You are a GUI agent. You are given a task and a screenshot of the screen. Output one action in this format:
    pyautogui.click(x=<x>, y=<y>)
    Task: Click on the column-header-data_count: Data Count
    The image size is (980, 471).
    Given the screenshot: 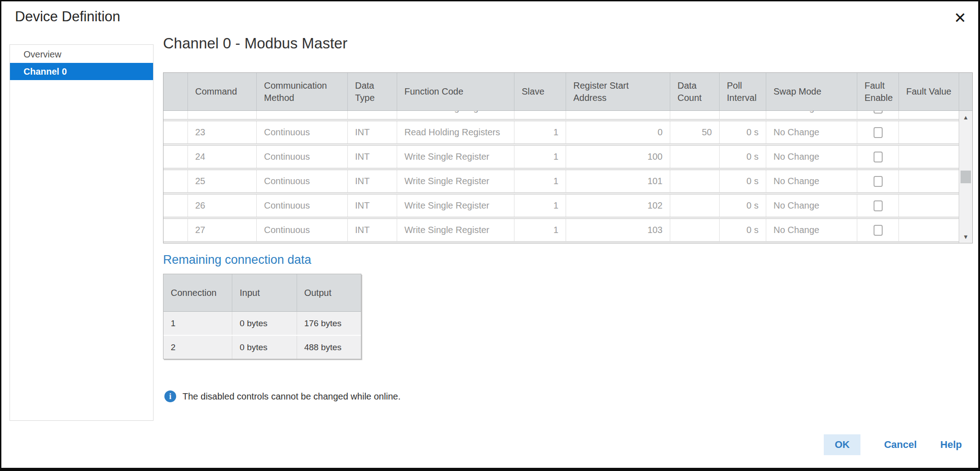 What is the action you would take?
    pyautogui.click(x=695, y=91)
    